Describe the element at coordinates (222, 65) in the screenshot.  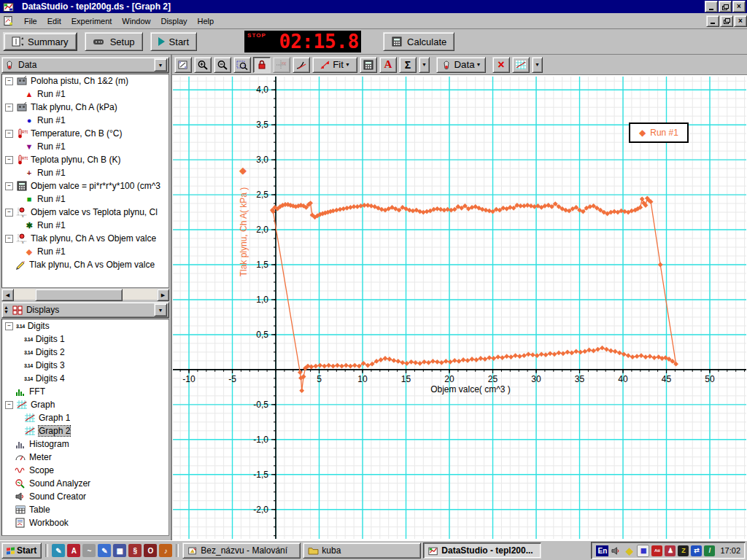
I see `zoom-out-button` at that location.